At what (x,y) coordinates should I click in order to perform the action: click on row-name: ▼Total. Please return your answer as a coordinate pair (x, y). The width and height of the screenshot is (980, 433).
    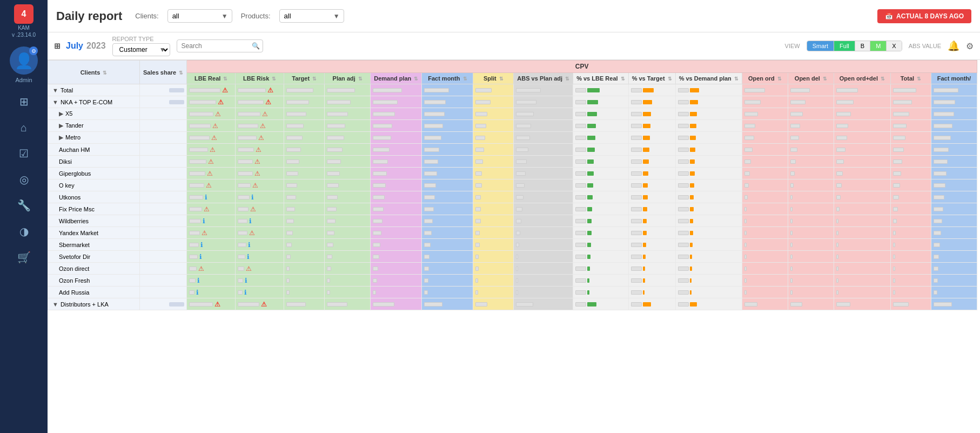
    Looking at the image, I should click on (94, 90).